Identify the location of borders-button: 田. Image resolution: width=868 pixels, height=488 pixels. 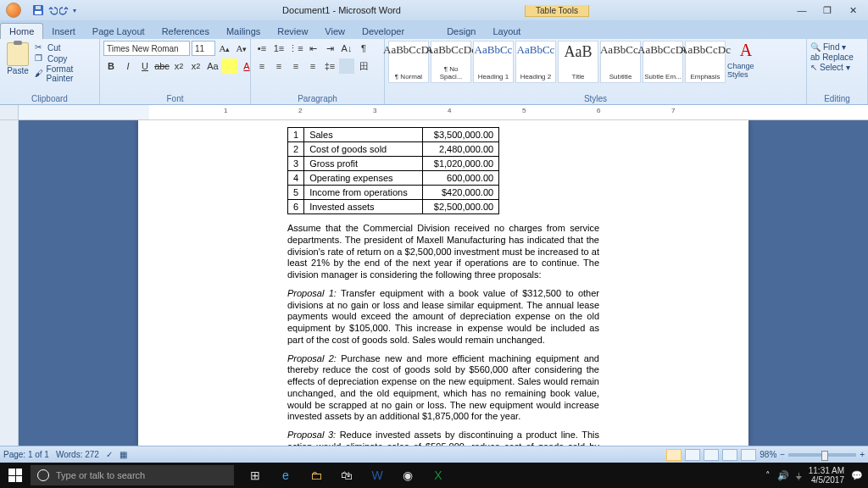
(364, 66).